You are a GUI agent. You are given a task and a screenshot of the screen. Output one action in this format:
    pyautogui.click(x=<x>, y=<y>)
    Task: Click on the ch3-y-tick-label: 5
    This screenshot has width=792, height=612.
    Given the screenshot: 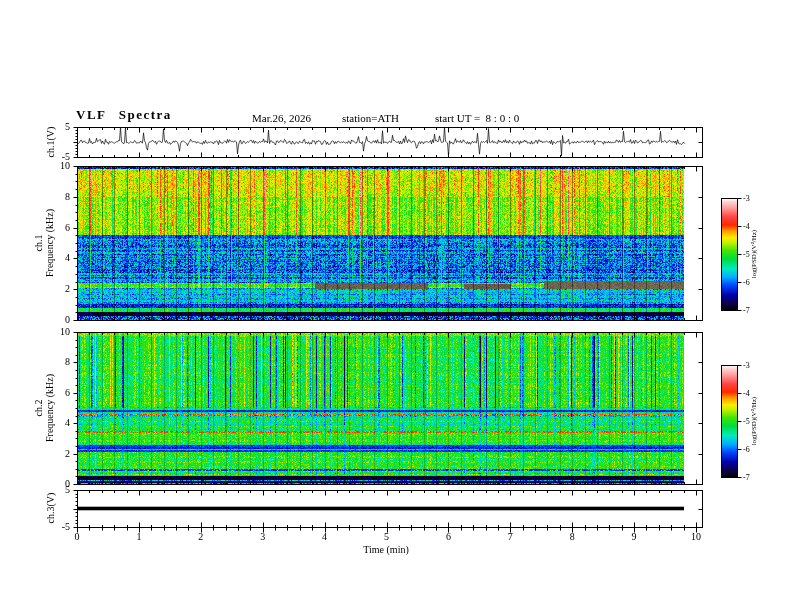 What is the action you would take?
    pyautogui.click(x=68, y=490)
    